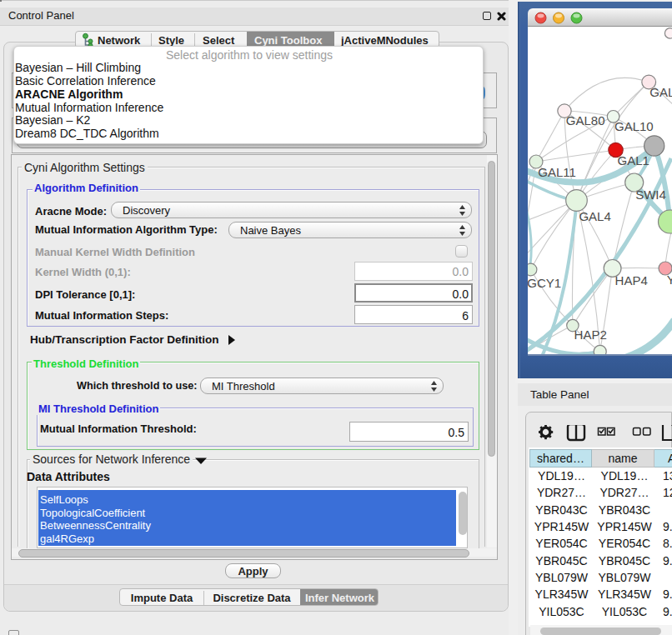  What do you see at coordinates (634, 127) in the screenshot?
I see `svg-text: GAL10` at bounding box center [634, 127].